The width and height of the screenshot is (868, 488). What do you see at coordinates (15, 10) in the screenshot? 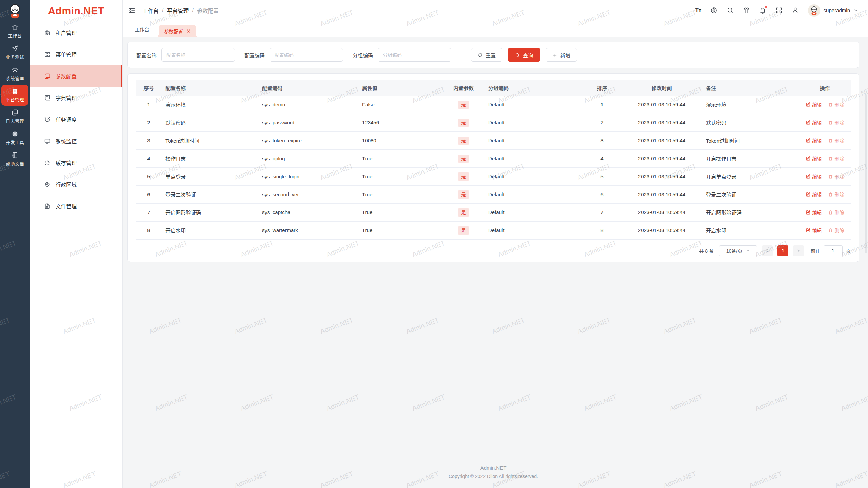
I see `app-logo-mascot` at bounding box center [15, 10].